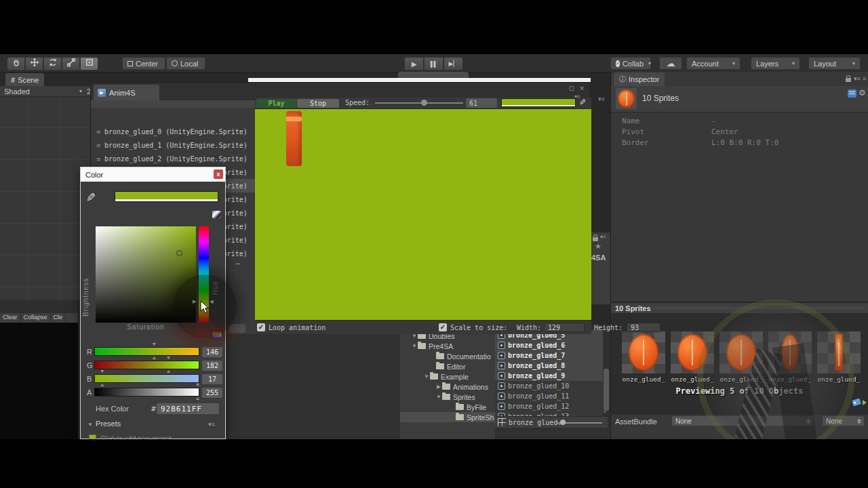  What do you see at coordinates (188, 409) in the screenshot?
I see `hex-value-field: 92B611FF` at bounding box center [188, 409].